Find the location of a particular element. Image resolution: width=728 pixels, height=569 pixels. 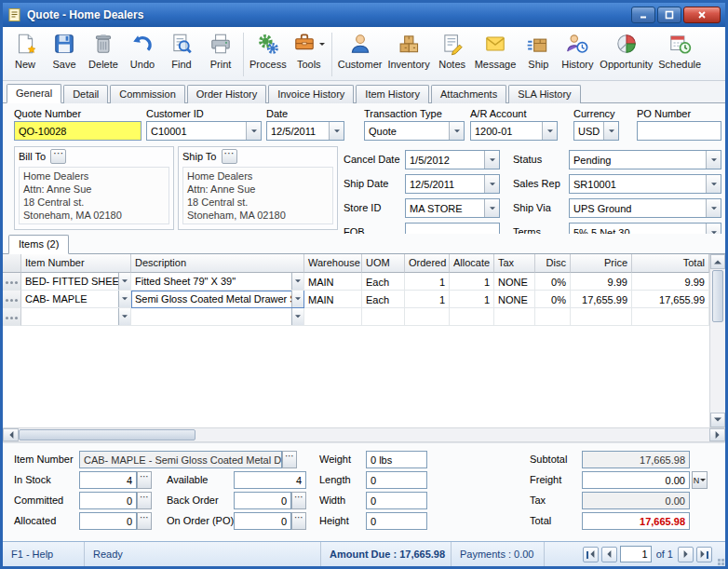

row-selector is located at coordinates (12, 281).